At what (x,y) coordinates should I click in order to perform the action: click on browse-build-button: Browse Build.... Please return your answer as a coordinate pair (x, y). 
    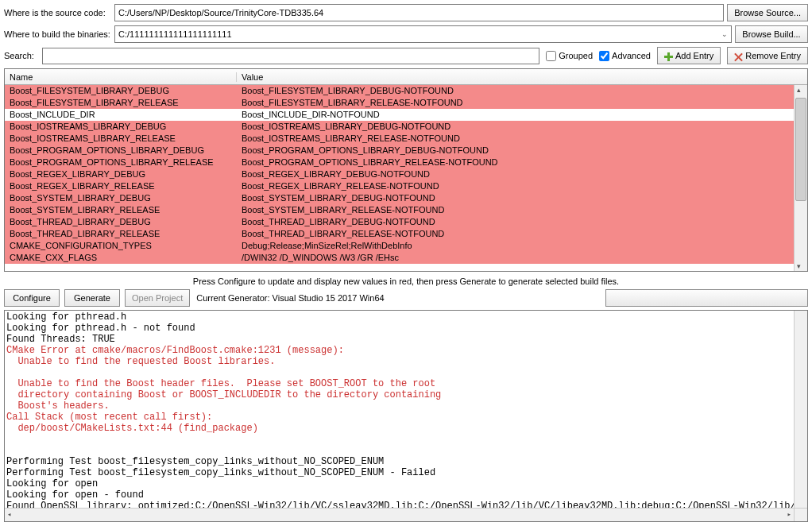
    Looking at the image, I should click on (771, 34).